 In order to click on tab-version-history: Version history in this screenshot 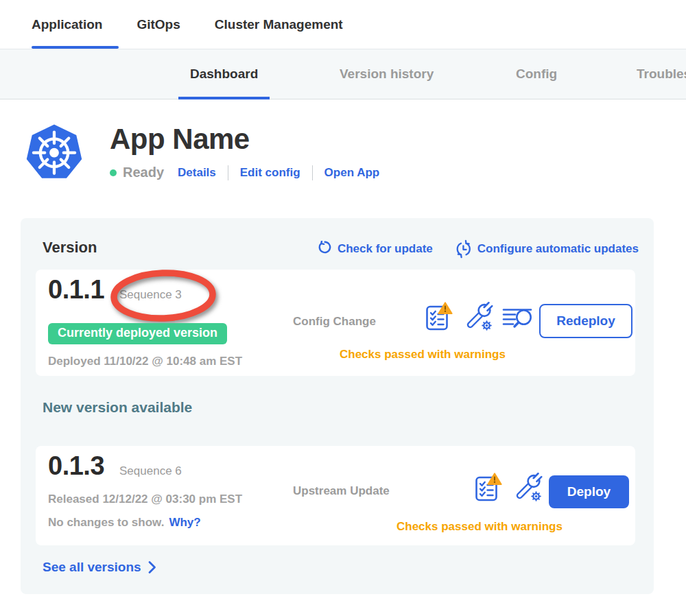, I will do `click(387, 74)`.